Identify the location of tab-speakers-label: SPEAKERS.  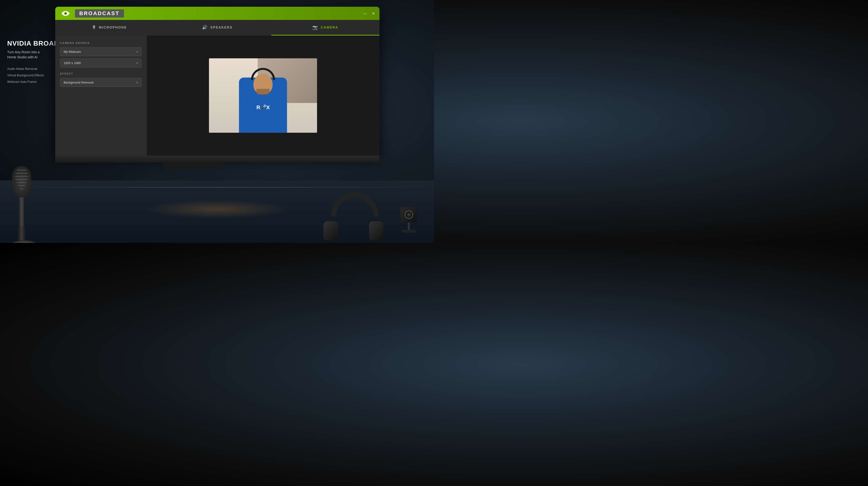
(221, 28).